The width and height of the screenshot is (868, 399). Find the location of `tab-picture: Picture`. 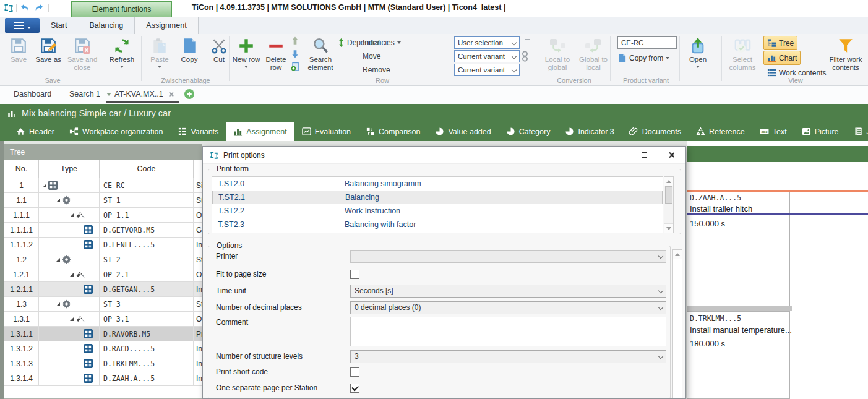

tab-picture: Picture is located at coordinates (820, 131).